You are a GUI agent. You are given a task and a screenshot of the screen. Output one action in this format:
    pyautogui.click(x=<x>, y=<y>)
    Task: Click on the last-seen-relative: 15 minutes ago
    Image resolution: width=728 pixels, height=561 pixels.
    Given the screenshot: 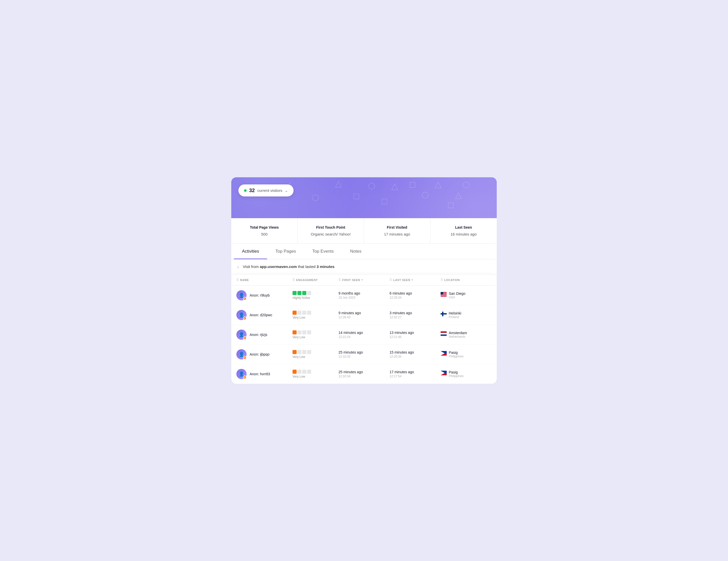 What is the action you would take?
    pyautogui.click(x=415, y=352)
    